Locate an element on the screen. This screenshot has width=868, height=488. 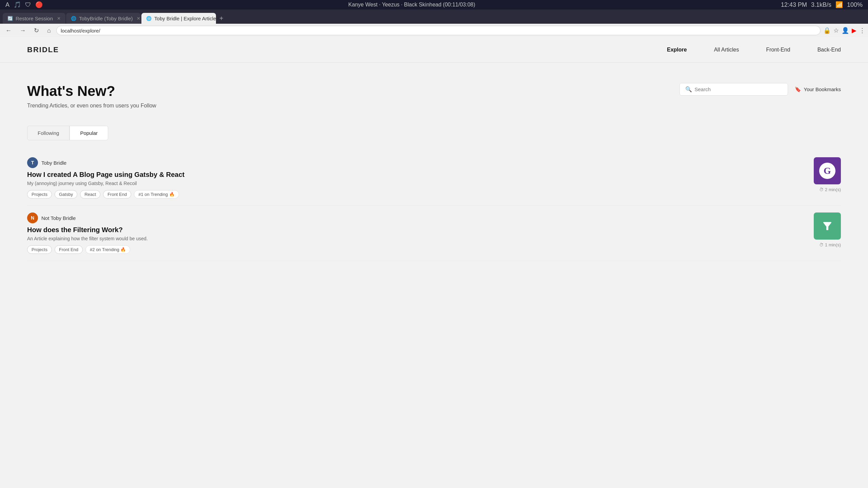
search-input is located at coordinates (738, 89).